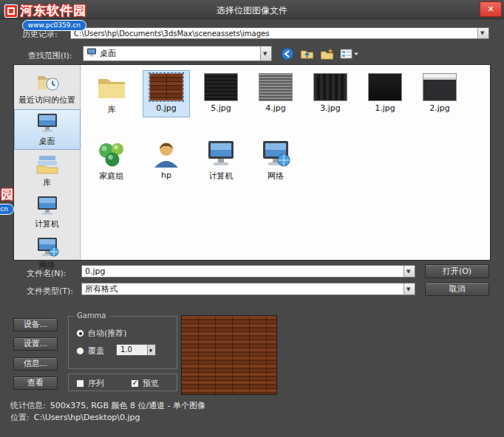  I want to click on file-item-user: hp, so click(166, 160).